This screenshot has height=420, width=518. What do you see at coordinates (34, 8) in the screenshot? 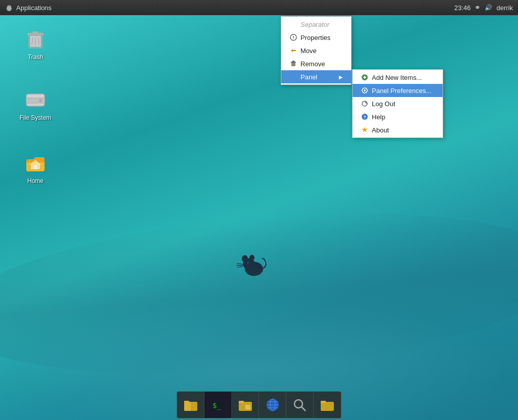
I see `app-menu-label: Applications` at bounding box center [34, 8].